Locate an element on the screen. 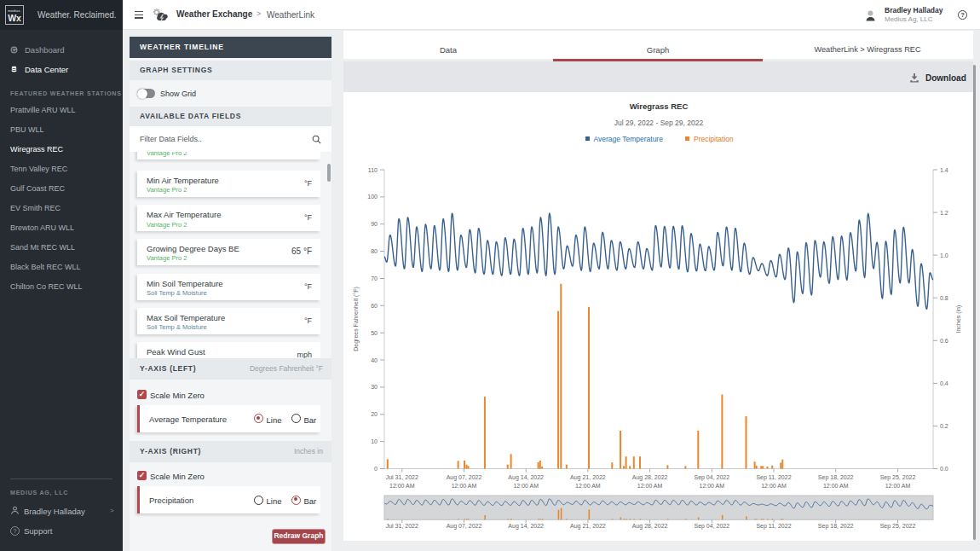  svg-text: 80 is located at coordinates (374, 251).